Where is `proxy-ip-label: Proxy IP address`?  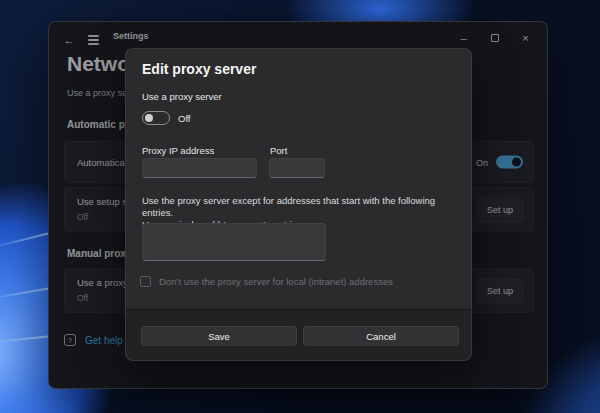
proxy-ip-label: Proxy IP address is located at coordinates (178, 150).